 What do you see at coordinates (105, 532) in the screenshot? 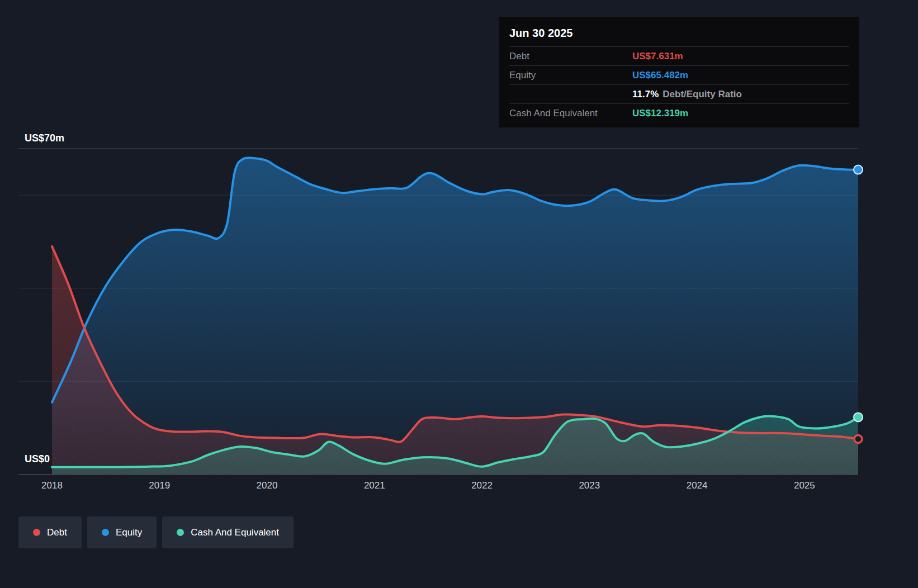
I see `equity-legend-dot-icon` at bounding box center [105, 532].